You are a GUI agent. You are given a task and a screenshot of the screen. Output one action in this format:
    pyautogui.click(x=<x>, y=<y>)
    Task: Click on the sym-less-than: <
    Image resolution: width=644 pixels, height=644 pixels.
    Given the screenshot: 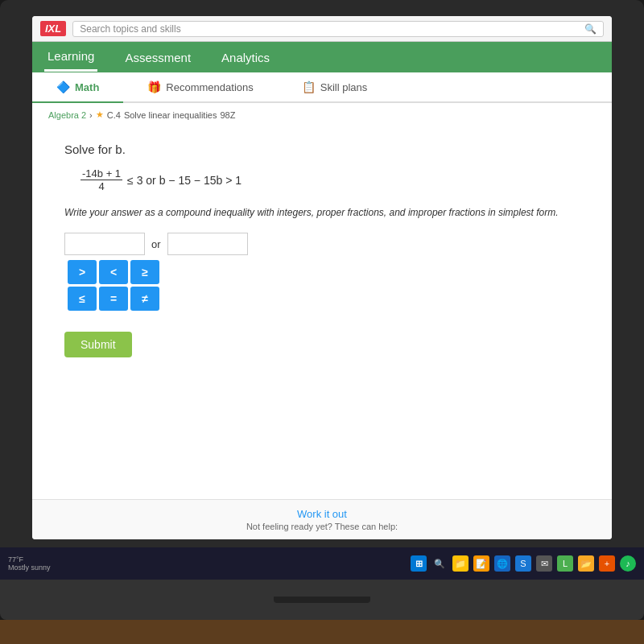 What is the action you would take?
    pyautogui.click(x=114, y=272)
    